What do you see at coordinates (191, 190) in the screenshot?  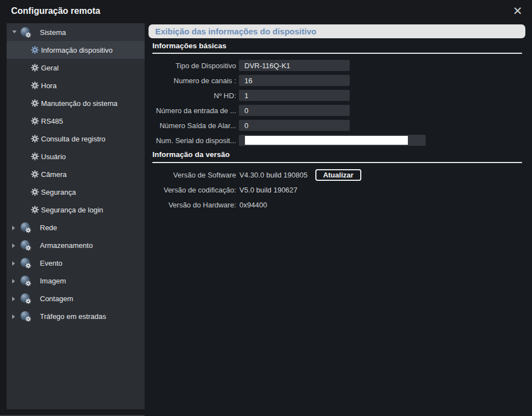 I see `field-label: Versão de codificação:` at bounding box center [191, 190].